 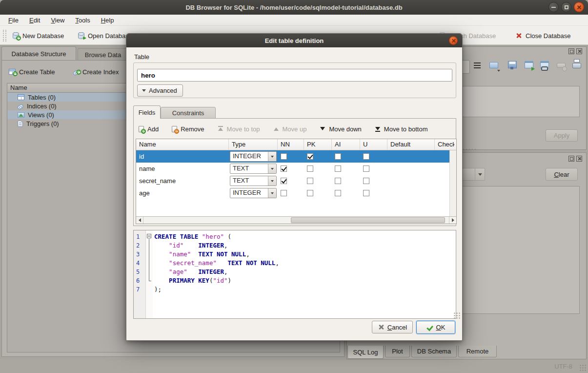 I want to click on col-header-nn: NN, so click(x=291, y=145).